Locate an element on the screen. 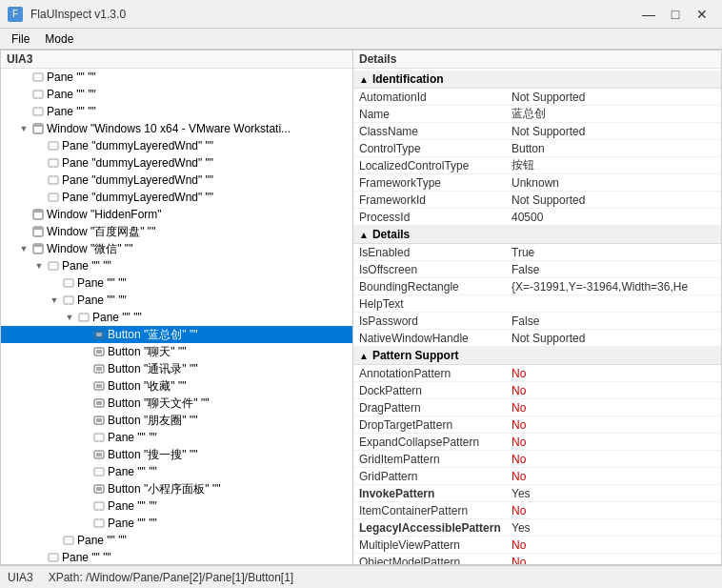 The width and height of the screenshot is (722, 588). section-header-2: ▲Pattern Support is located at coordinates (537, 356).